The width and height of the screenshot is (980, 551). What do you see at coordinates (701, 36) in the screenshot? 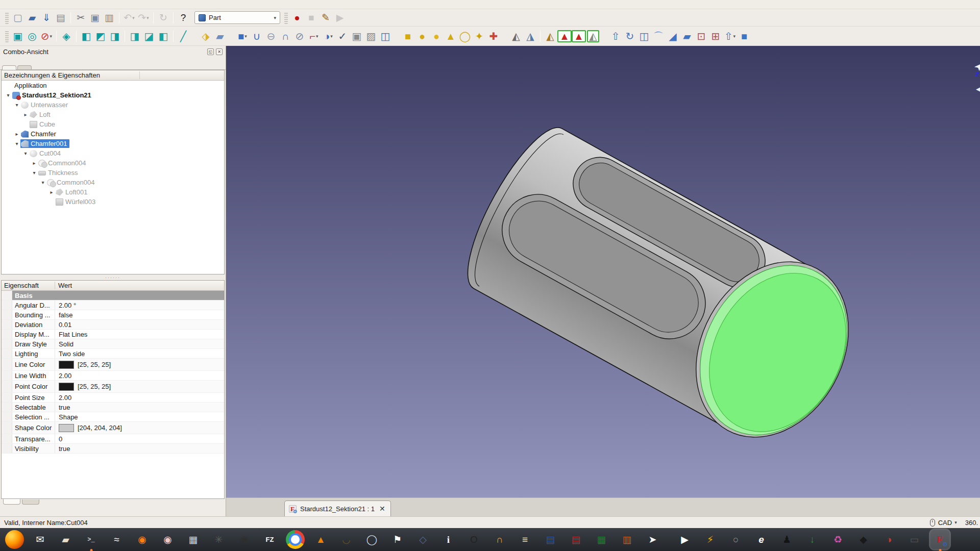
I see `offset-3d-button: ⊡` at bounding box center [701, 36].